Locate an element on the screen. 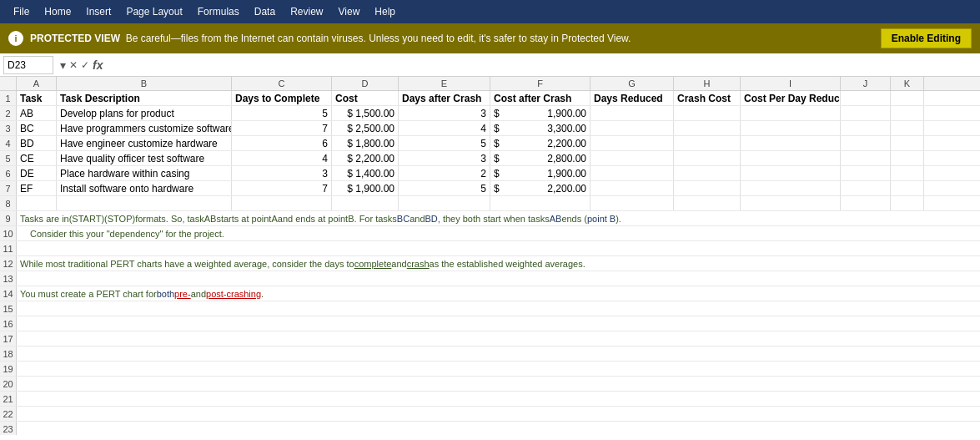 Image resolution: width=980 pixels, height=440 pixels. cell-f7: $2,200.00 is located at coordinates (540, 189).